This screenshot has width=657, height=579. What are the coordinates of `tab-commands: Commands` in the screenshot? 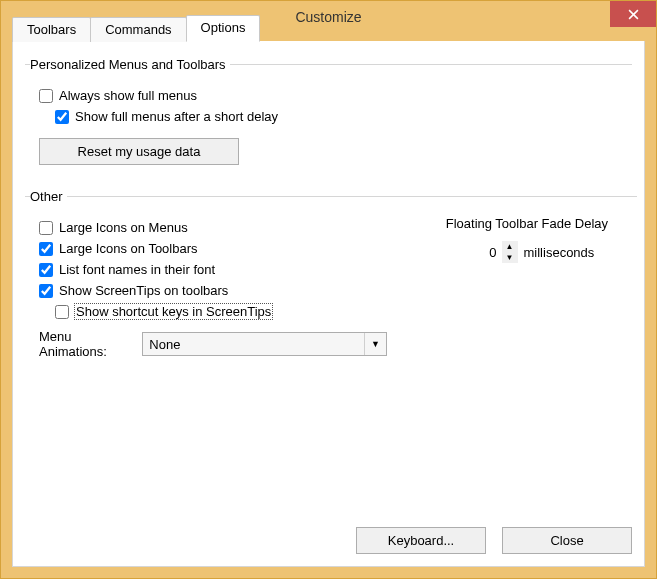 It's located at (138, 30).